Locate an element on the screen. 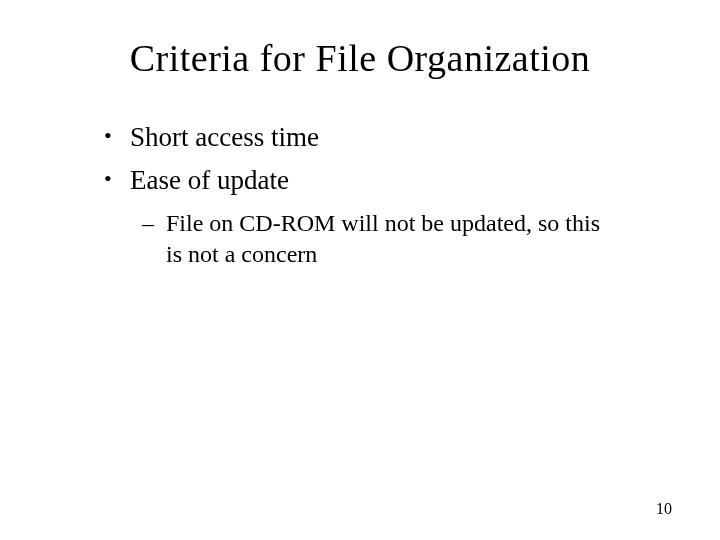 Image resolution: width=720 pixels, height=540 pixels. bullet-text: Short access time is located at coordinates (224, 137).